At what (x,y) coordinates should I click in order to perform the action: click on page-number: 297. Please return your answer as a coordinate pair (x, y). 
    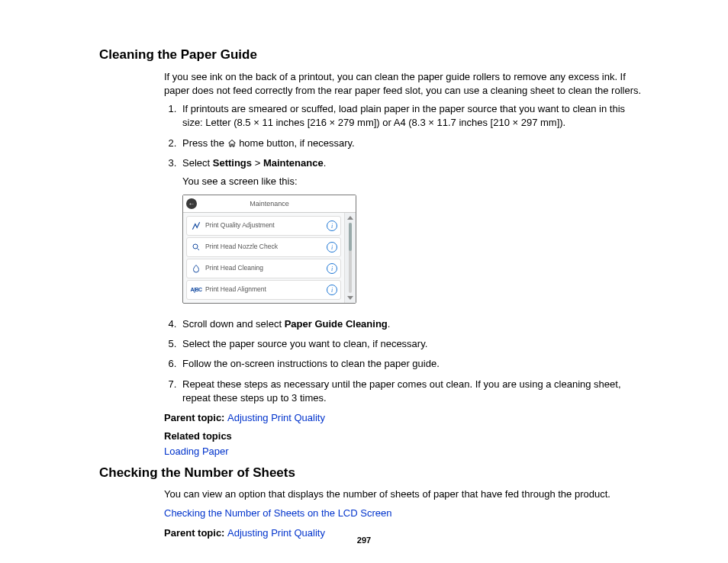
    Looking at the image, I should click on (364, 540).